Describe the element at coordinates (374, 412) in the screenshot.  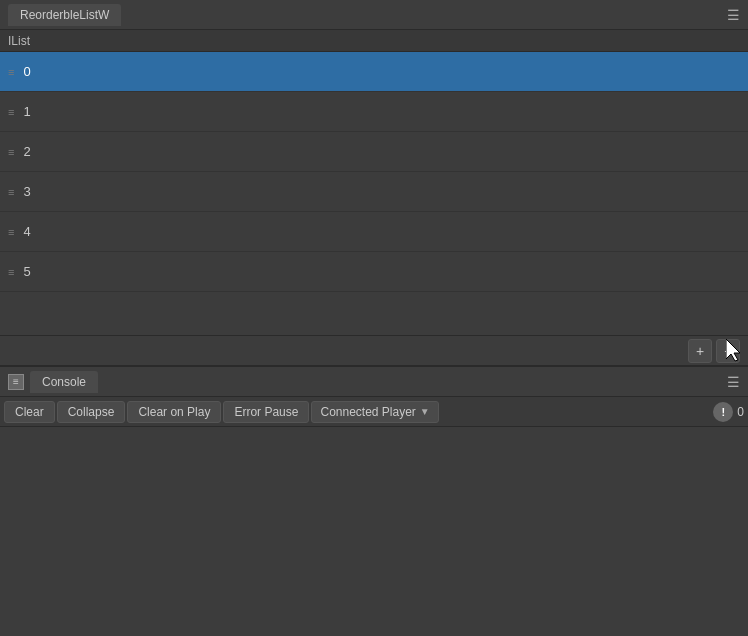
I see `connected-player-button: Connected Player ▼` at that location.